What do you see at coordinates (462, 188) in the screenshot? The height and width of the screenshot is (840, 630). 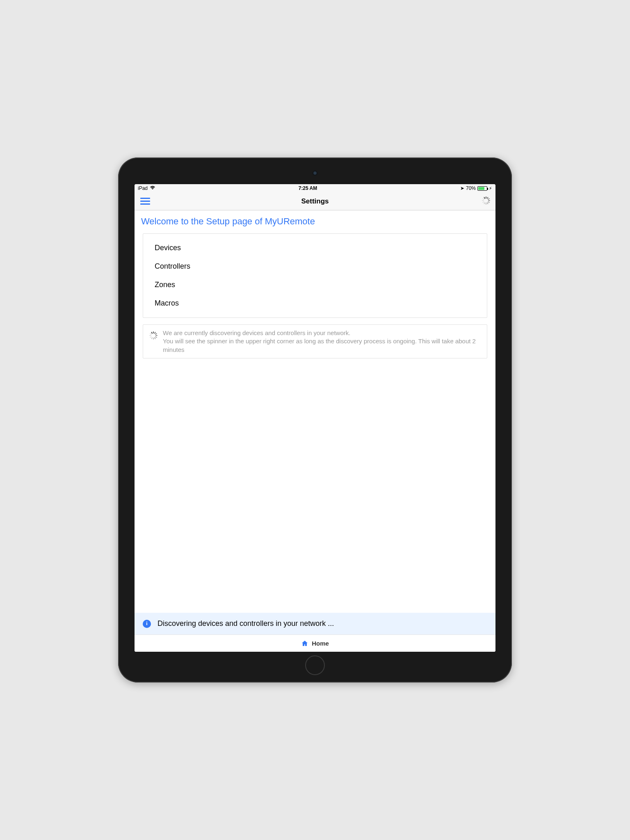 I see `location-icon: ➤` at bounding box center [462, 188].